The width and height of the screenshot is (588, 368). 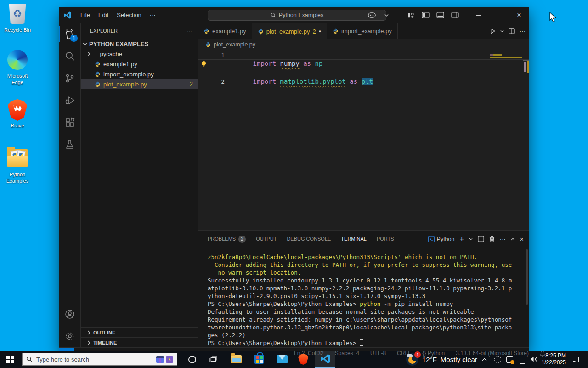 I want to click on panel-more-icon: ···, so click(x=503, y=239).